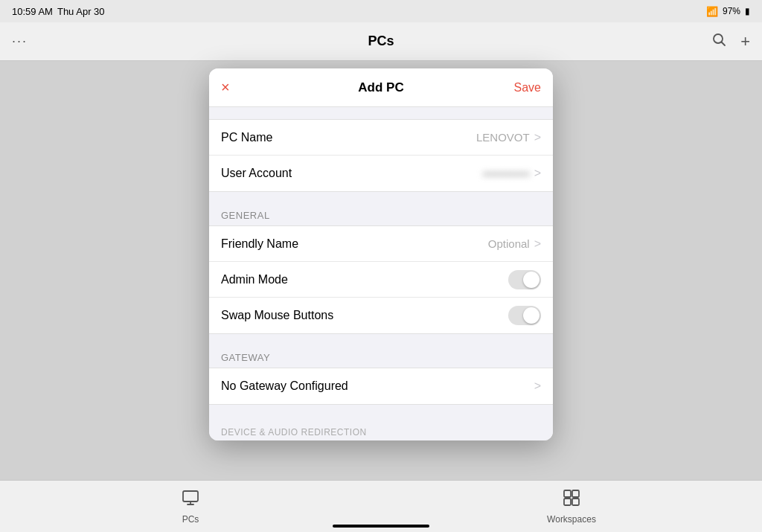  What do you see at coordinates (381, 357) in the screenshot?
I see `gateway-section-header: GATEWAY` at bounding box center [381, 357].